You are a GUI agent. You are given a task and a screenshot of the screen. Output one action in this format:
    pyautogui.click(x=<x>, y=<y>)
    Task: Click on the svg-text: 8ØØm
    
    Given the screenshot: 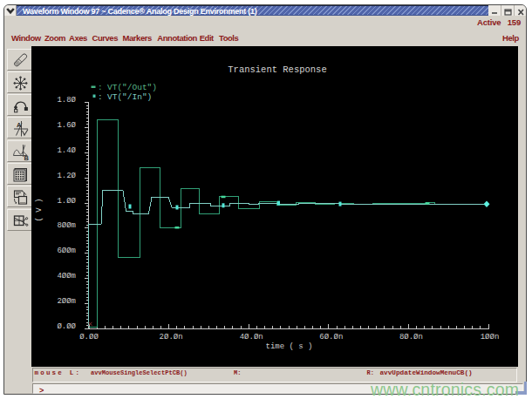 What is the action you would take?
    pyautogui.click(x=66, y=226)
    